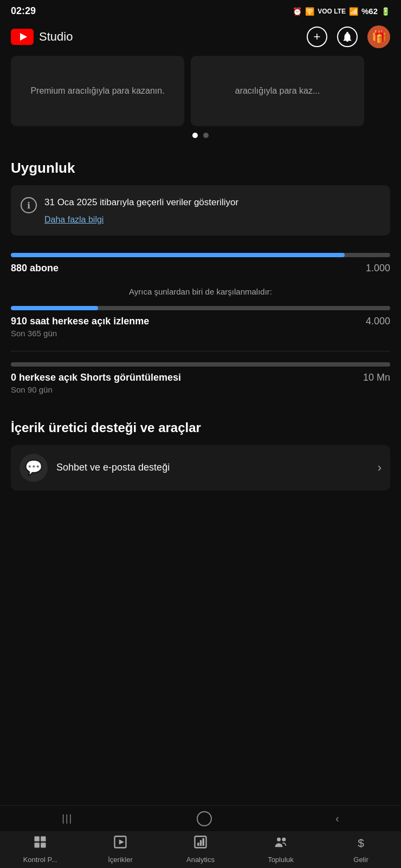 The image size is (401, 868). Describe the element at coordinates (200, 327) in the screenshot. I see `watchhours-labels: 910 saat herkese açık izlenme Son 365 gü…` at that location.